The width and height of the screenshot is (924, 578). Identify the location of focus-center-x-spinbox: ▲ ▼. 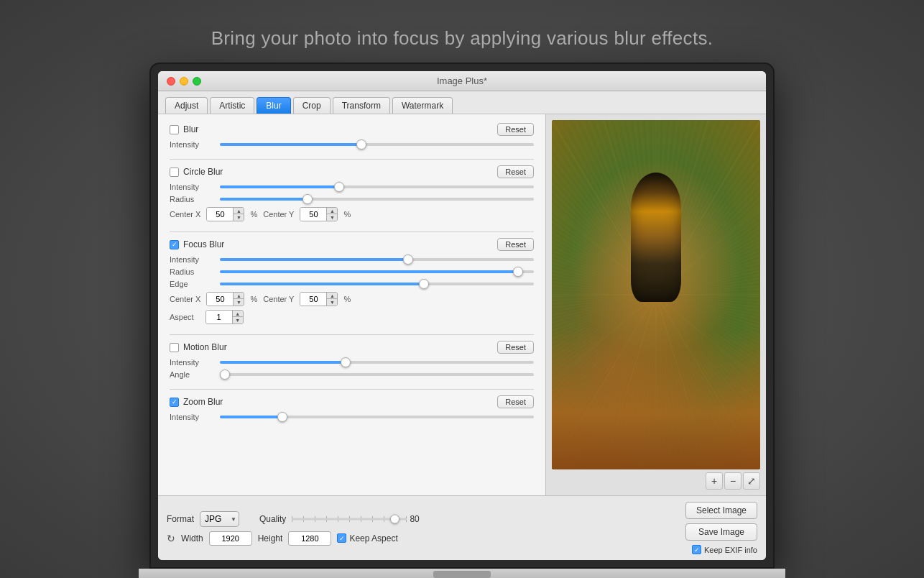
(226, 299).